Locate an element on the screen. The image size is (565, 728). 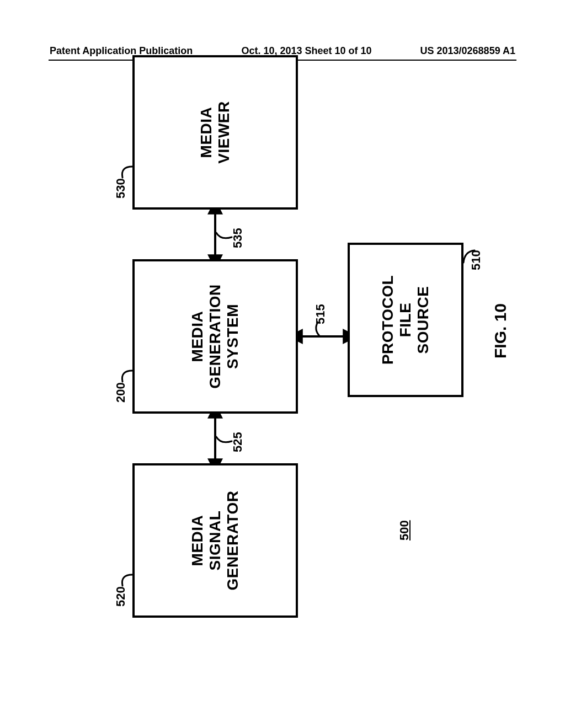
figure-caption: FIG. 10 is located at coordinates (500, 331).